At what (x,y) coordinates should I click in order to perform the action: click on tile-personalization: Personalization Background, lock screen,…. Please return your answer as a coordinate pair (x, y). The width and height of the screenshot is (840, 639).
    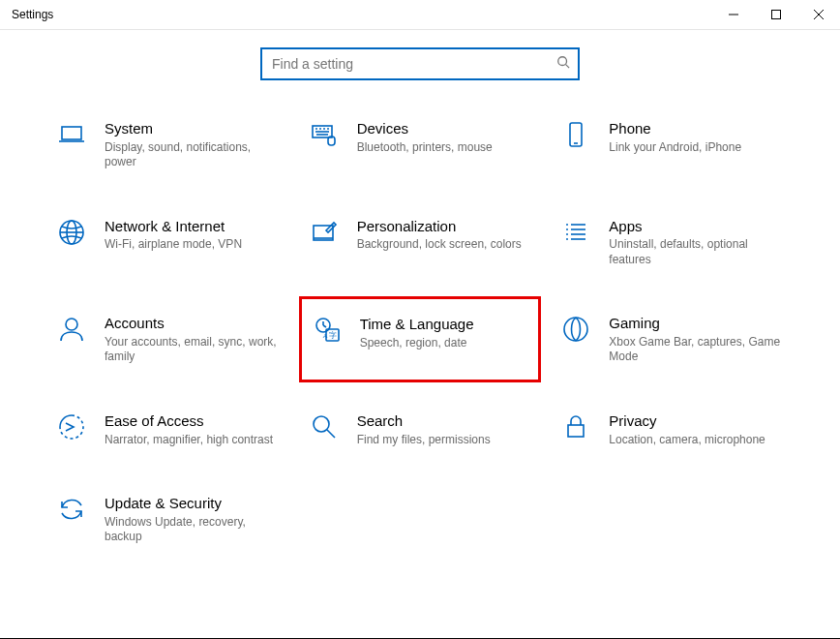
    Looking at the image, I should click on (420, 242).